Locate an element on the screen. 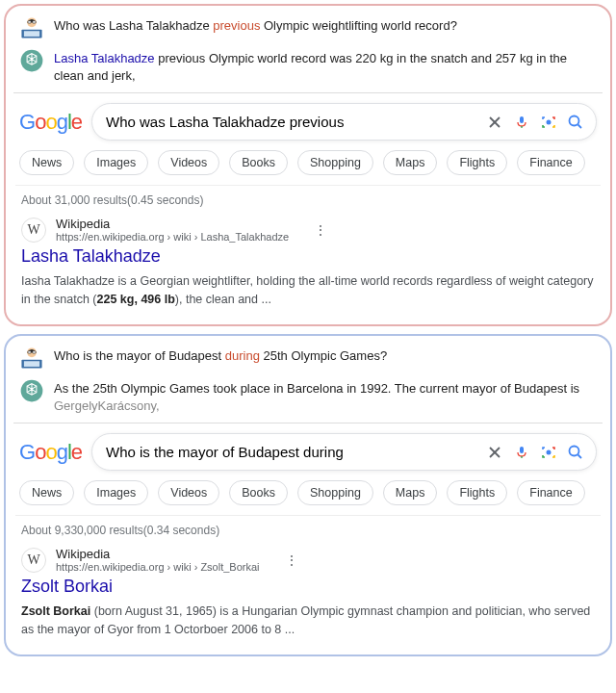 The width and height of the screenshot is (616, 693). ai-message-text: Lasha Talakhadze previous Olympic world … is located at coordinates (325, 66).